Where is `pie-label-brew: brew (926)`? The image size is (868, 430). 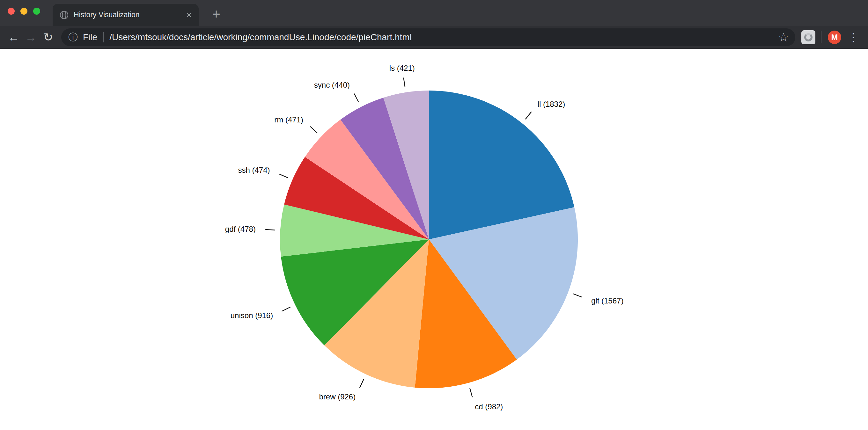 pie-label-brew: brew (926) is located at coordinates (337, 397).